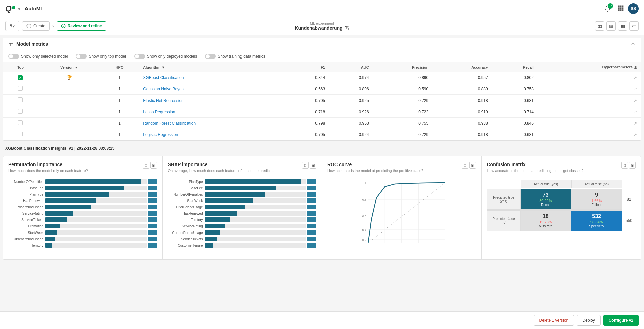  I want to click on cell-auc: 0.926, so click(351, 112).